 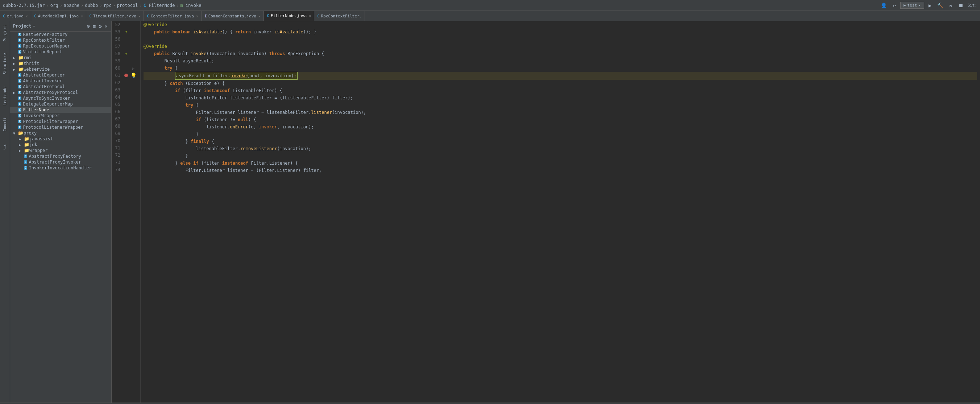 What do you see at coordinates (912, 5) in the screenshot?
I see `run-dropdown: ▶ test ▾` at bounding box center [912, 5].